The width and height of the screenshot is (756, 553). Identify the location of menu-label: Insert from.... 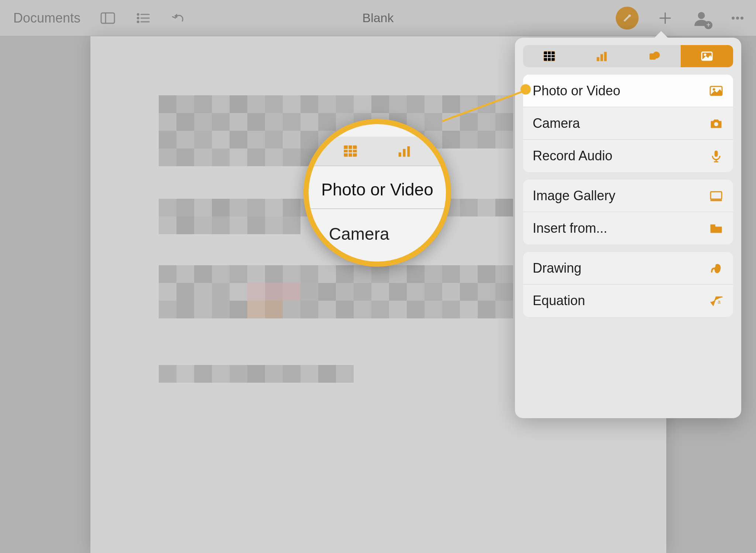
(570, 228).